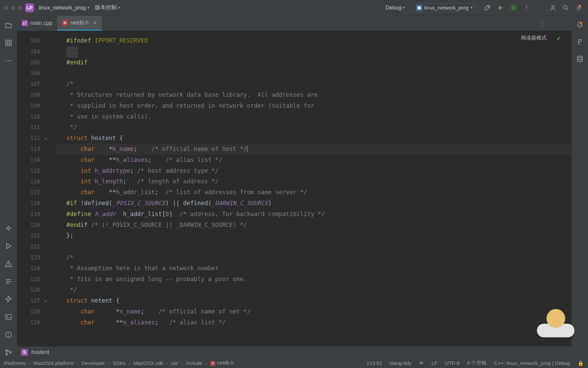 The image size is (588, 368). I want to click on line-number: 114, so click(32, 160).